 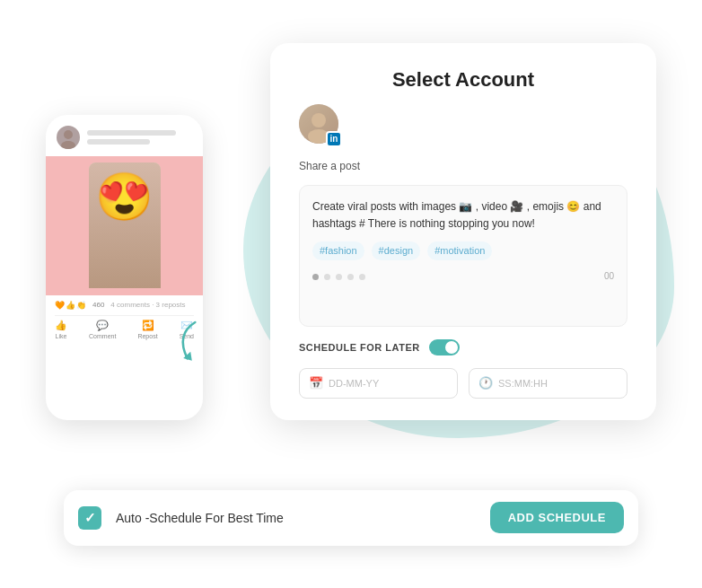 What do you see at coordinates (124, 136) in the screenshot?
I see `phone-header` at bounding box center [124, 136].